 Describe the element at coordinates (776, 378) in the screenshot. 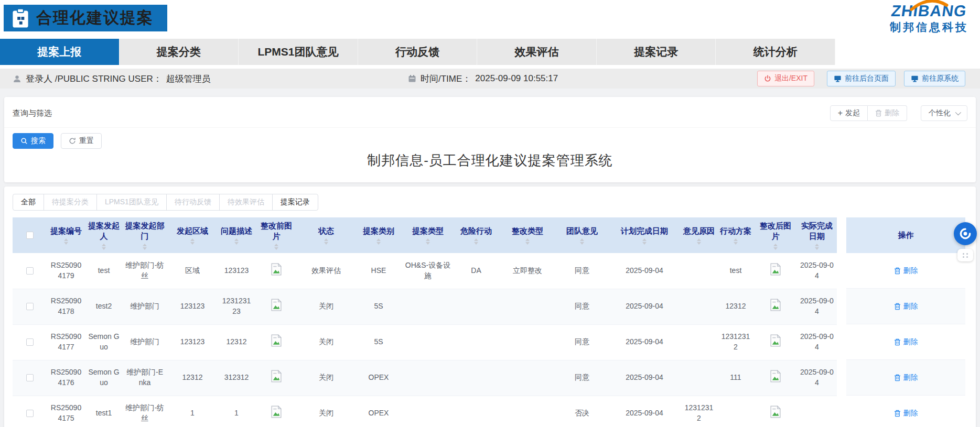

I see `cell-post_image` at that location.